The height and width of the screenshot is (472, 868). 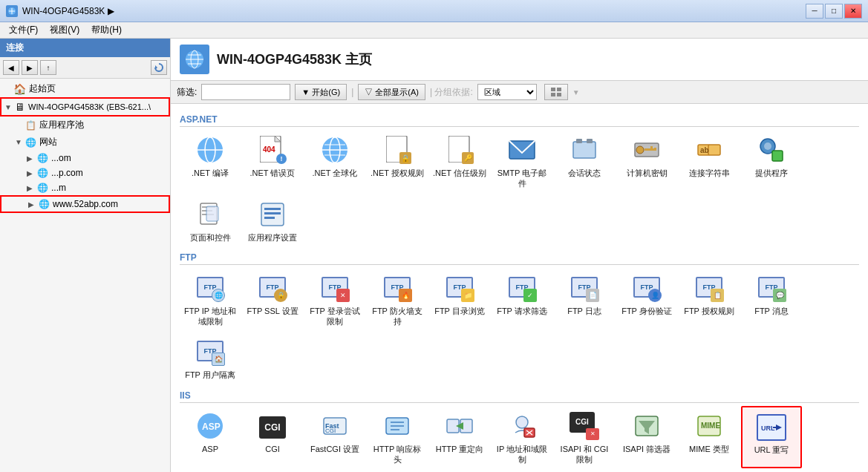 I want to click on menu-help: 帮助(H), so click(x=107, y=30).